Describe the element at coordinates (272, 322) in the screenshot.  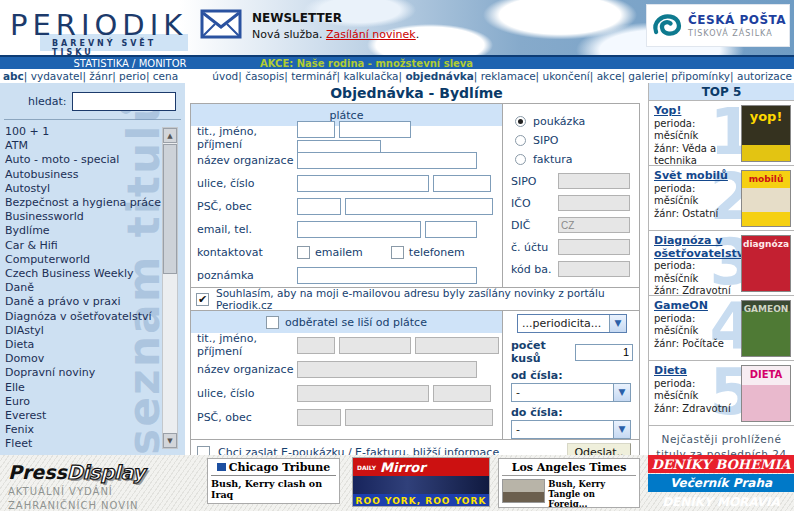
I see `subscriber-differs-checkbox` at that location.